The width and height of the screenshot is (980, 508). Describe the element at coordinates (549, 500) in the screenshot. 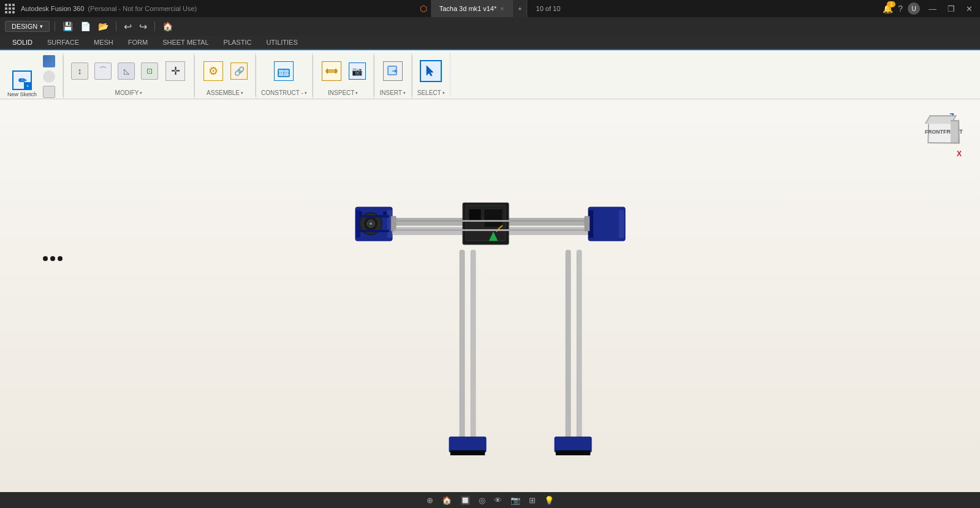

I see `environment-btn: 💡` at that location.